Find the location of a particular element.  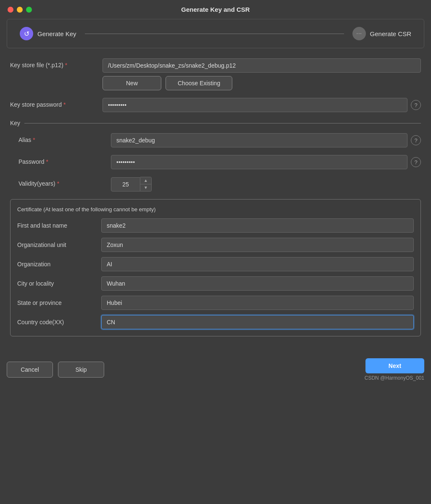

city-input is located at coordinates (258, 284).